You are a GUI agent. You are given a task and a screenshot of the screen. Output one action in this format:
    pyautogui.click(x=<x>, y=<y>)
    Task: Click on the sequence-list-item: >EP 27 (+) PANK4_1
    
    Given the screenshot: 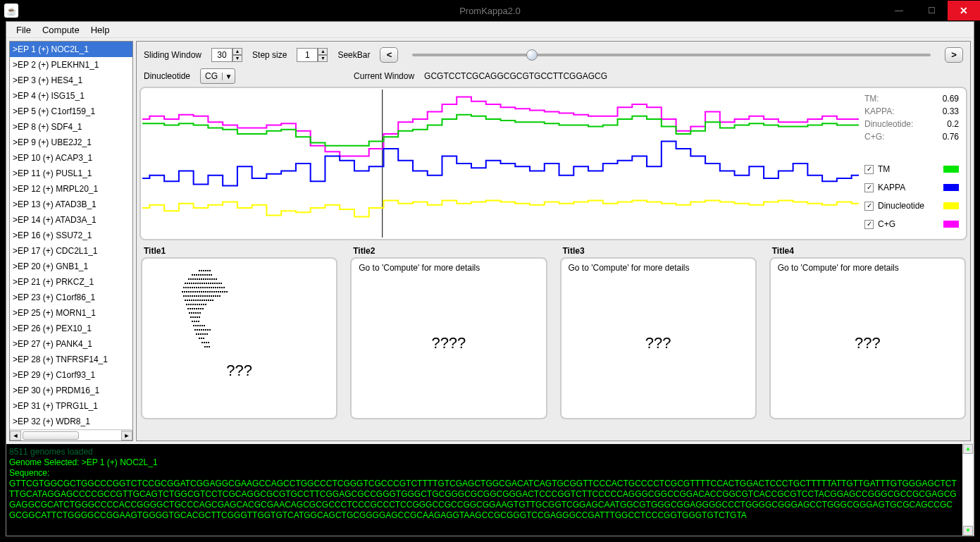 What is the action you would take?
    pyautogui.click(x=71, y=344)
    